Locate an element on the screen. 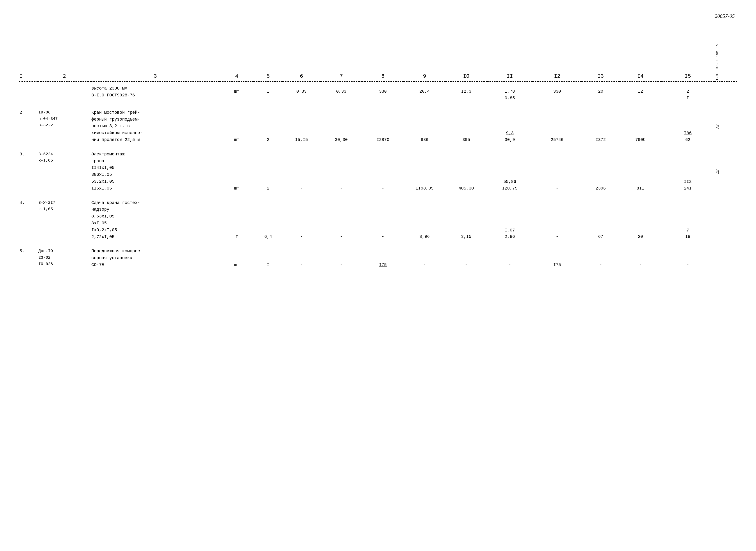  row2-c15: I8662 is located at coordinates (688, 126).